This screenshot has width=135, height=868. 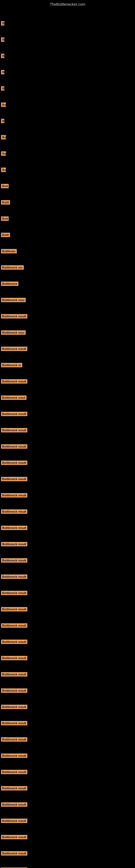 What do you see at coordinates (14, 691) in the screenshot?
I see `bottleneck-label-41: Bottleneck result` at bounding box center [14, 691].